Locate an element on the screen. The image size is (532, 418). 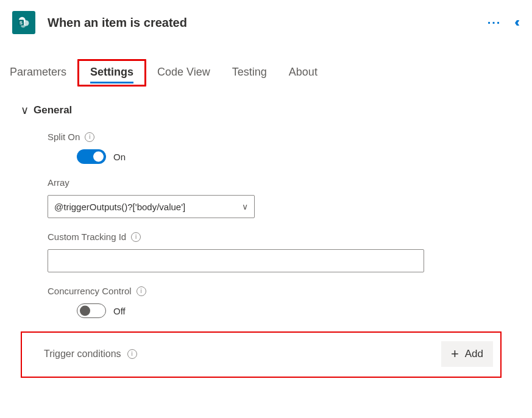
tab-settings: Settings is located at coordinates (112, 73).